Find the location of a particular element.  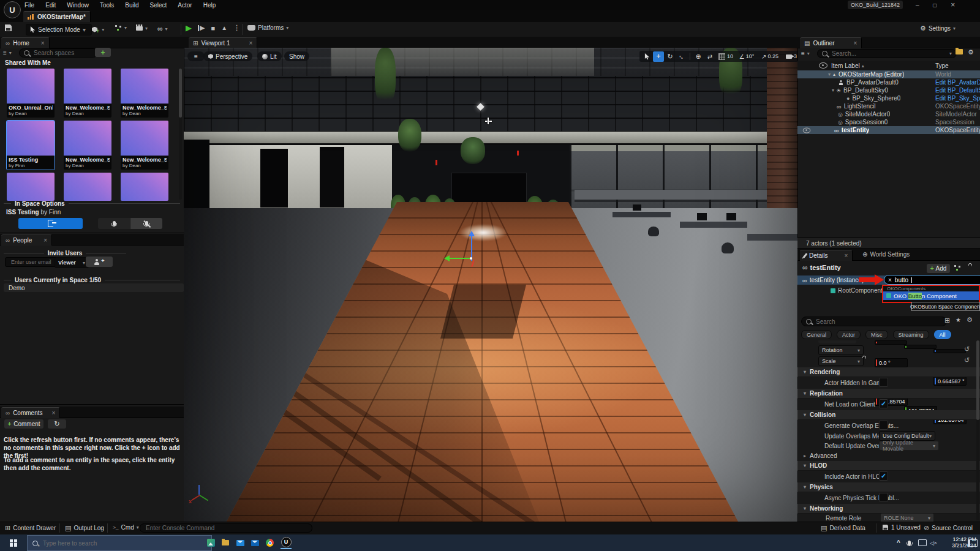

settings-dropdown: ⚙ Settings ▾ is located at coordinates (938, 28).